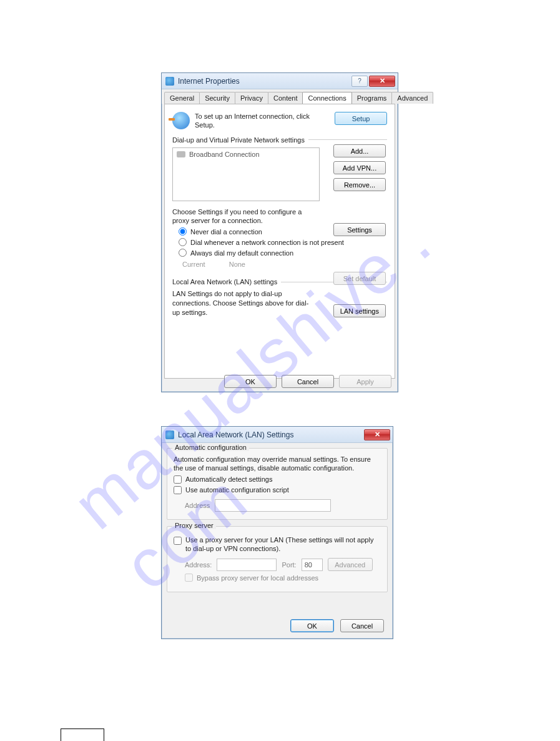 Image resolution: width=560 pixels, height=741 pixels. I want to click on connection-listbox: Broadband Connection, so click(246, 174).